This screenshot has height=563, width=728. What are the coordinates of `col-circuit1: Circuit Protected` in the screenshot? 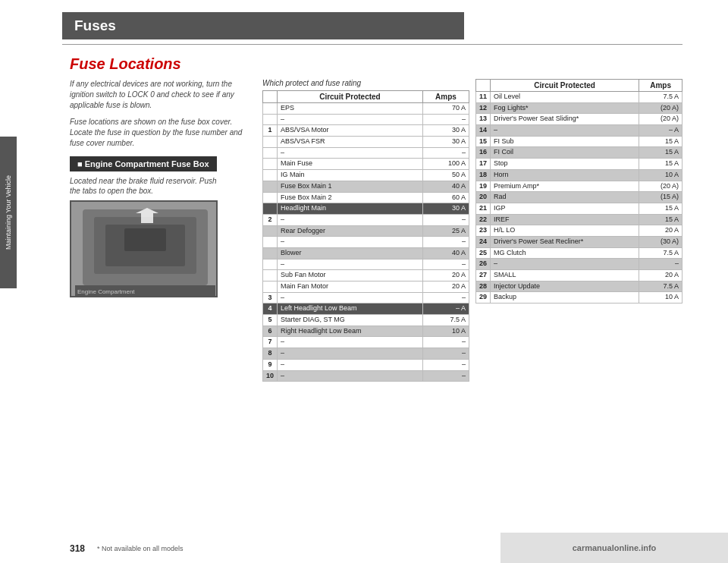 It's located at (350, 97).